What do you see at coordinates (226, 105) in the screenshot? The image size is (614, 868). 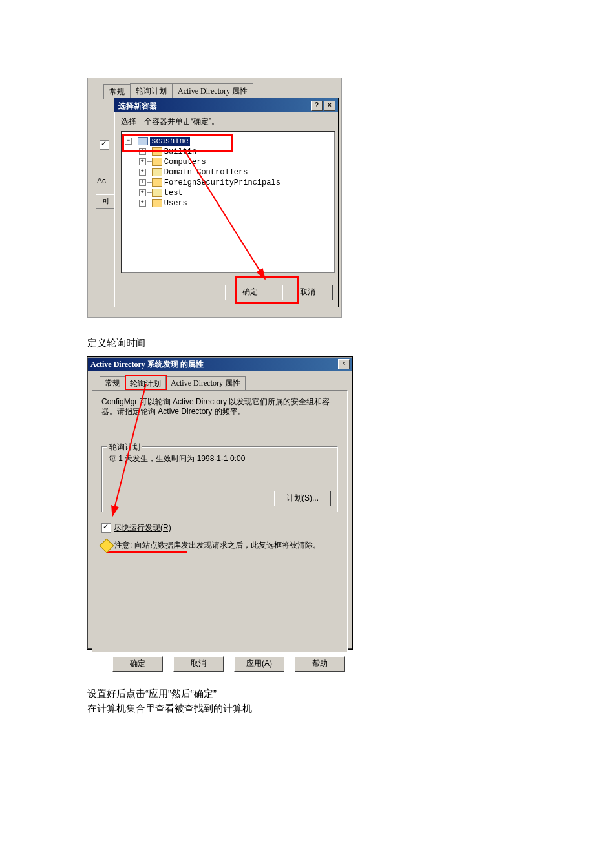 I see `dialog-titlebar: 选择新容器 ? ×` at bounding box center [226, 105].